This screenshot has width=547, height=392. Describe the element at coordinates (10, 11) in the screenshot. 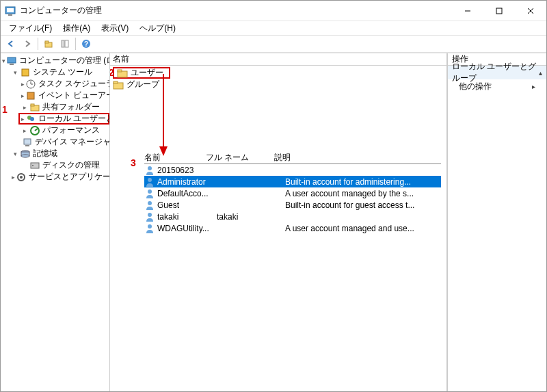

I see `app-icon` at that location.